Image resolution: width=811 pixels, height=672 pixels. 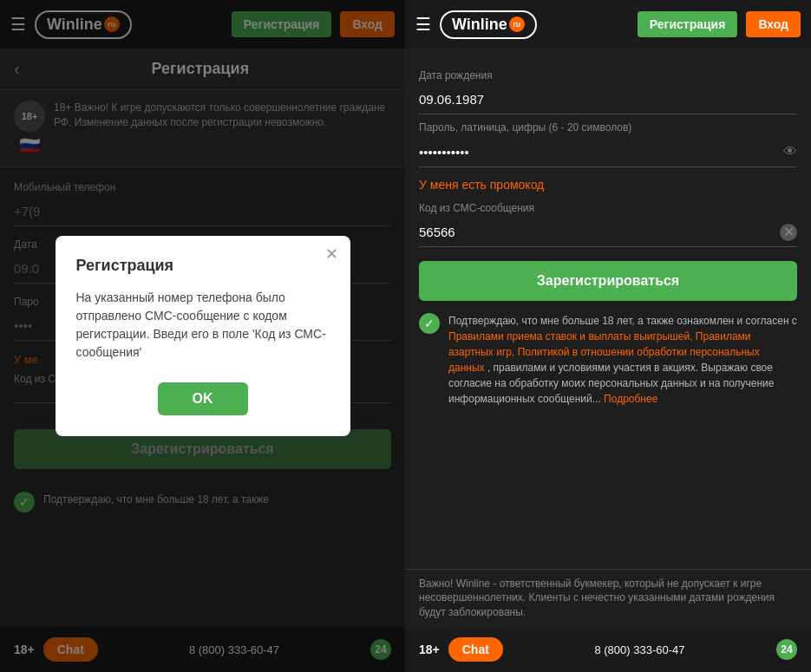 What do you see at coordinates (203, 325) in the screenshot?
I see `modal-text: На указанный номер телефона было отправл…` at bounding box center [203, 325].